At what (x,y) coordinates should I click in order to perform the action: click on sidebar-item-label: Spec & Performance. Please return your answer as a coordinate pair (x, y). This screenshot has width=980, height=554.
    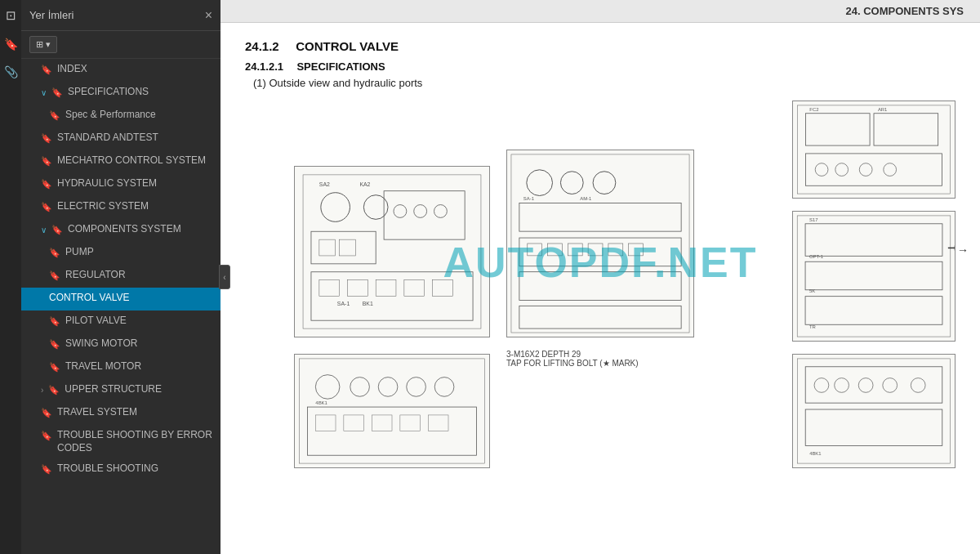
    Looking at the image, I should click on (139, 115).